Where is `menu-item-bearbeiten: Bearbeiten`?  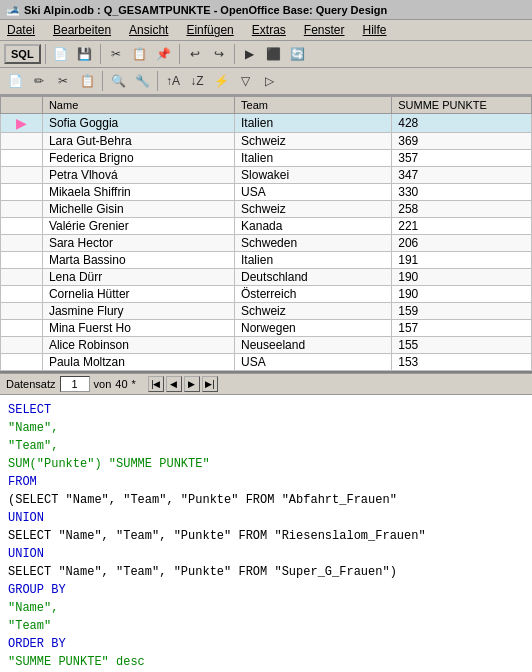
menu-item-bearbeiten: Bearbeiten is located at coordinates (82, 30).